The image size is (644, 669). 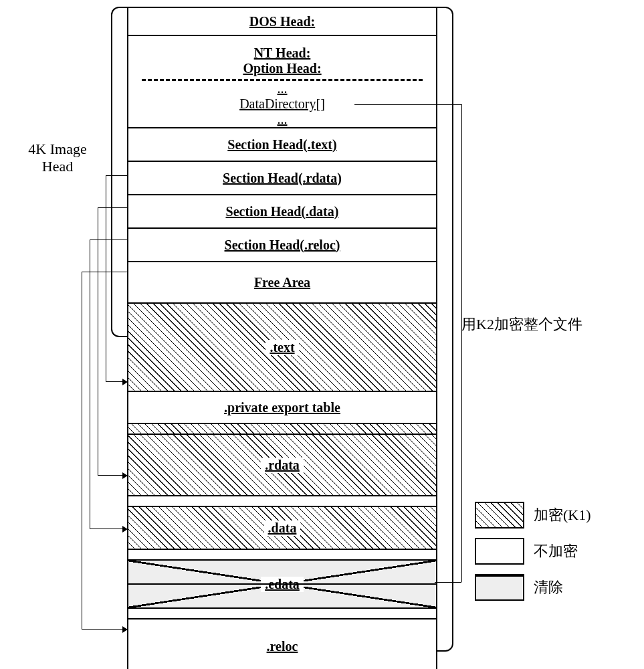 What do you see at coordinates (116, 175) in the screenshot?
I see `conn-shtext-h1` at bounding box center [116, 175].